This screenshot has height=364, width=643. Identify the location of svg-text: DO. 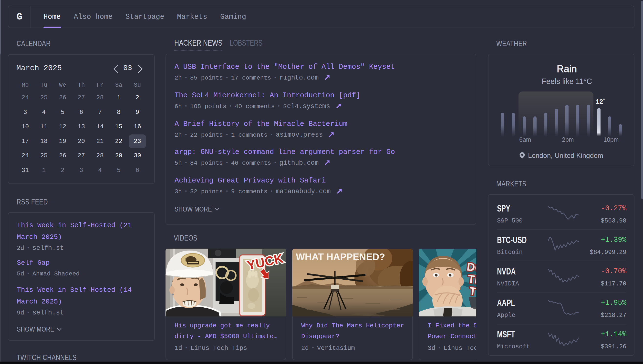
(471, 267).